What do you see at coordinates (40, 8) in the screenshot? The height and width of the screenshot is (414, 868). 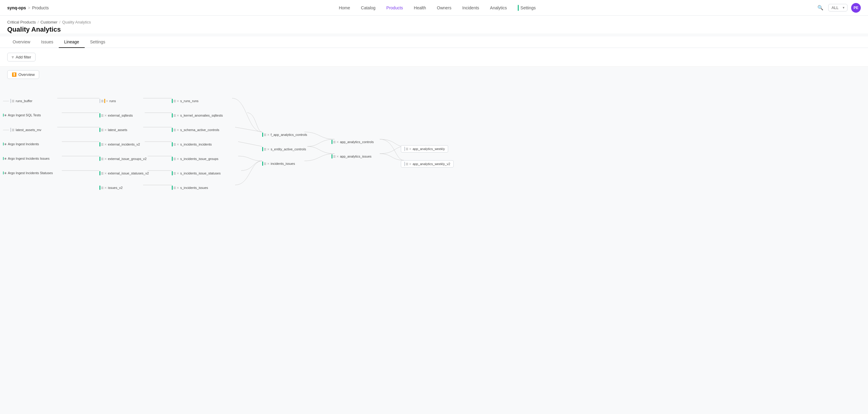 I see `brand-subpage: Products` at bounding box center [40, 8].